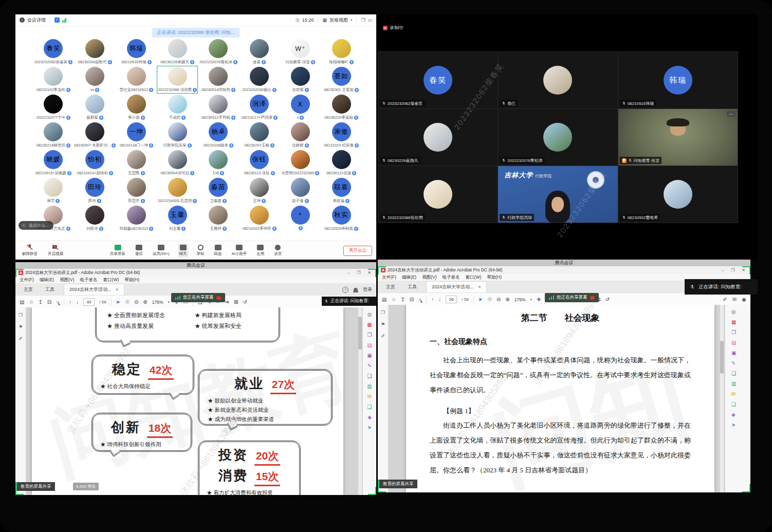 The width and height of the screenshot is (772, 532). Describe the element at coordinates (389, 278) in the screenshot. I see `menu-item: 文件(F)` at that location.